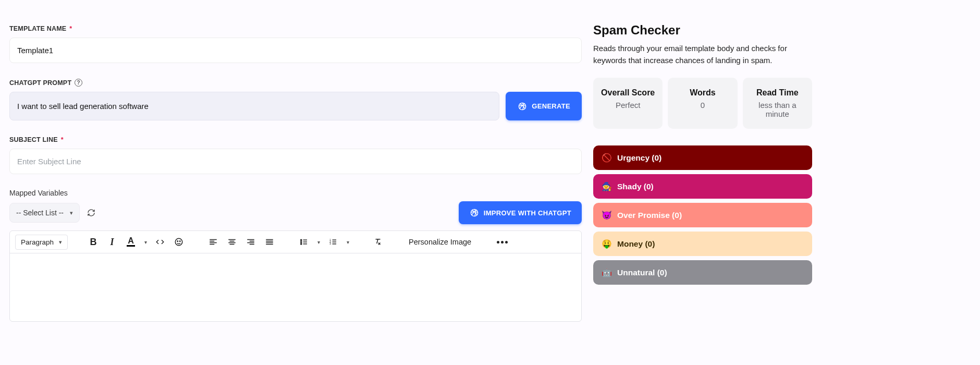 Image resolution: width=980 pixels, height=365 pixels. I want to click on category-label: Unnatural (0), so click(642, 273).